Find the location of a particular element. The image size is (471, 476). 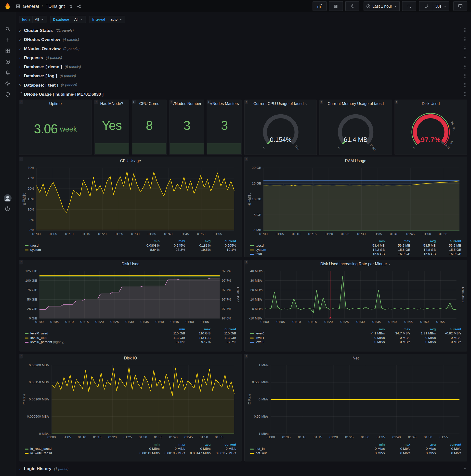

zoom-out-time-button is located at coordinates (409, 6).